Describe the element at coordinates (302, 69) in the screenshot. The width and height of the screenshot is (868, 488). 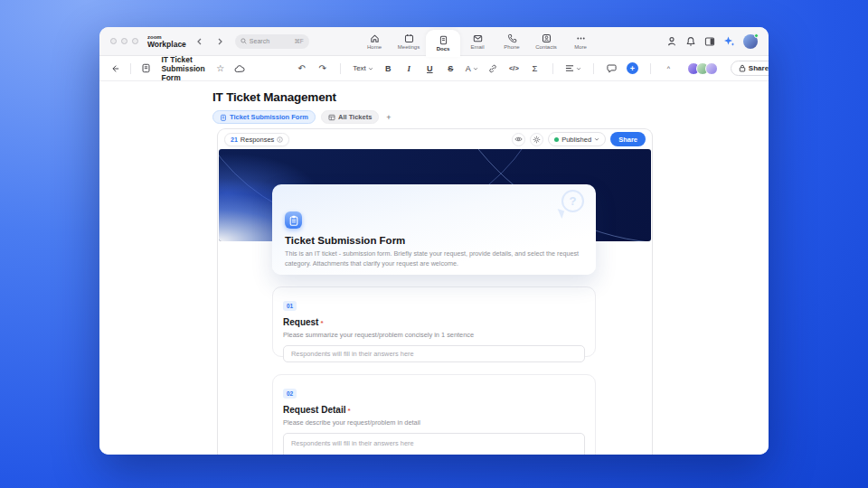
I see `undo-button: ↶` at that location.